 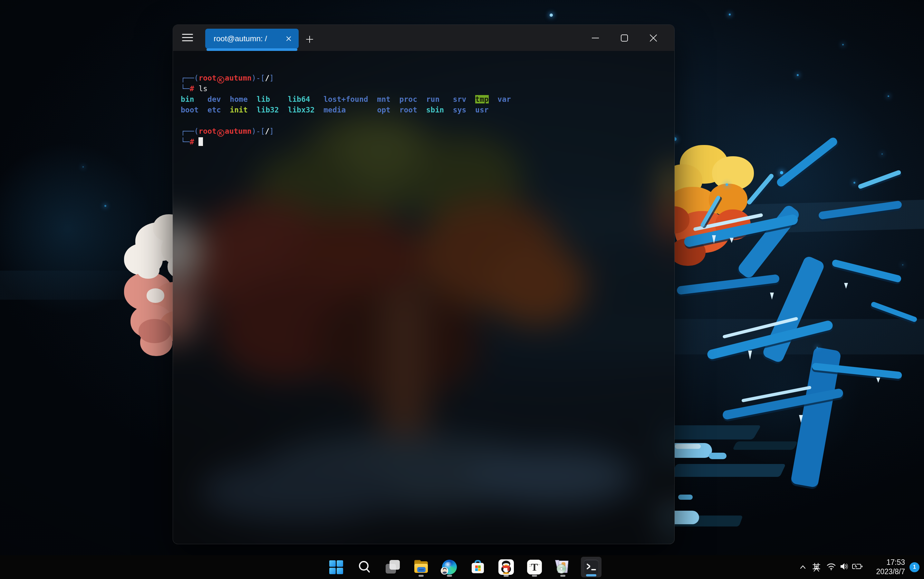 I want to click on taskbar: T, so click(x=462, y=567).